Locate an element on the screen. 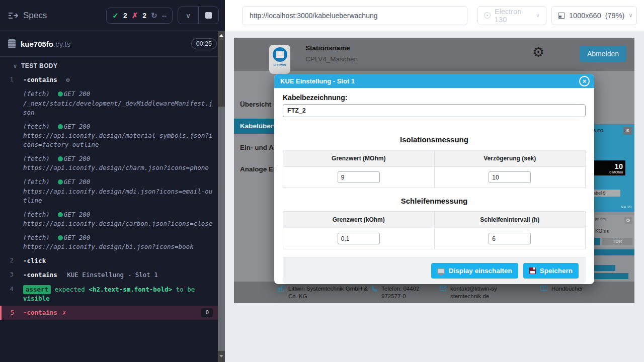 Image resolution: width=644 pixels, height=362 pixels. command-row: 2 -click is located at coordinates (109, 261).